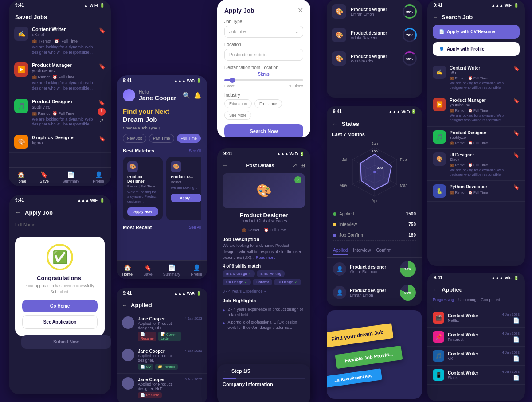  I want to click on applicant-row-3: Jane Cooper Applied for Product designer…, so click(162, 388).